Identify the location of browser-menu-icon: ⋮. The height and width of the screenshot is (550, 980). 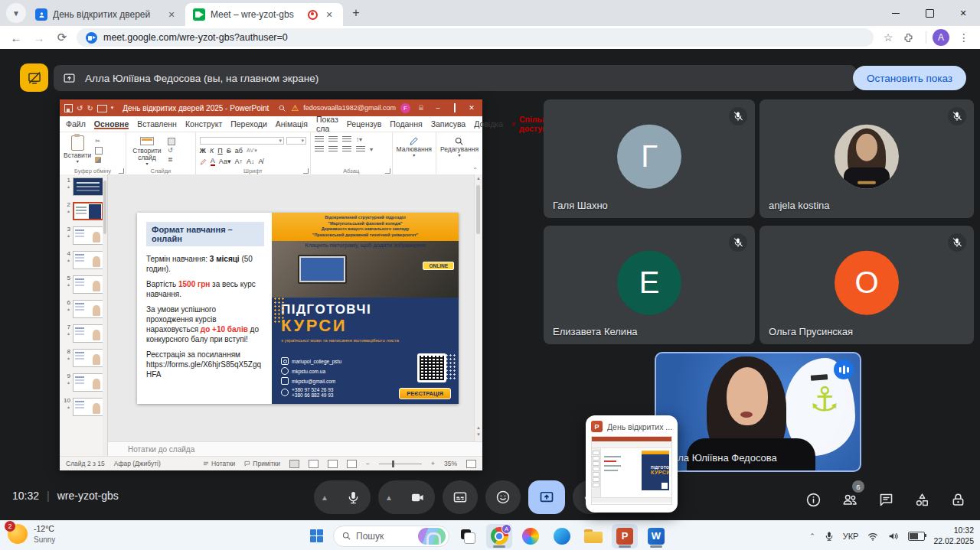
(964, 37).